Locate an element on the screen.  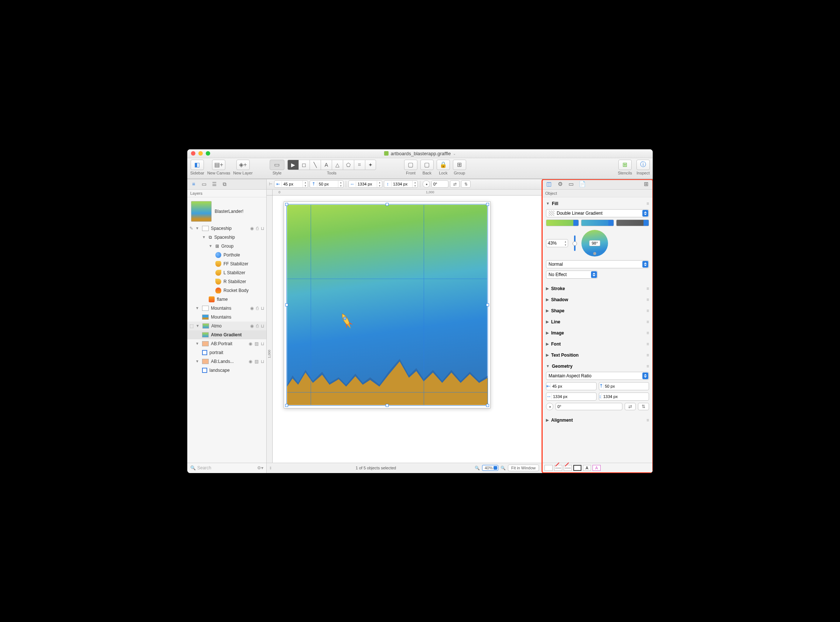
artboard is located at coordinates (387, 305).